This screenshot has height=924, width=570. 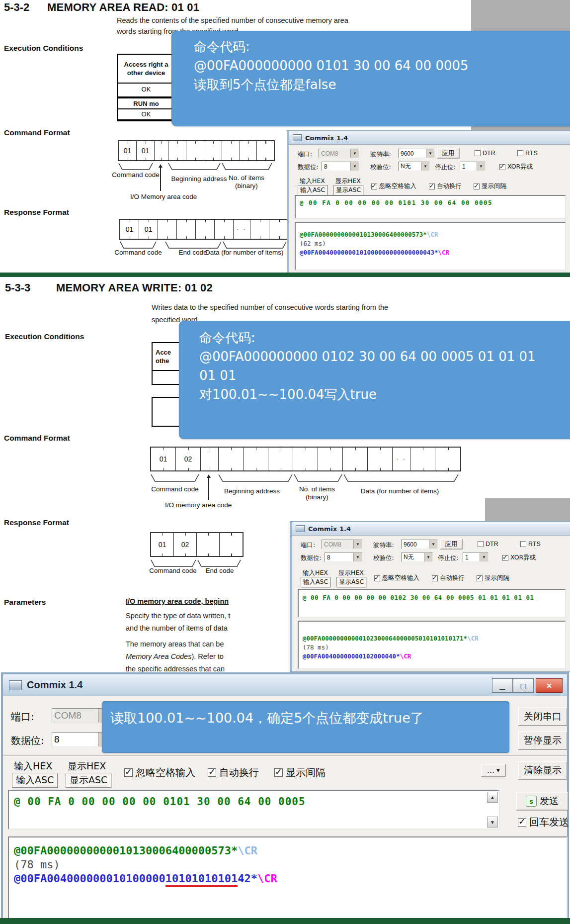 I want to click on callout1-line1: 命令代码:, so click(x=382, y=47).